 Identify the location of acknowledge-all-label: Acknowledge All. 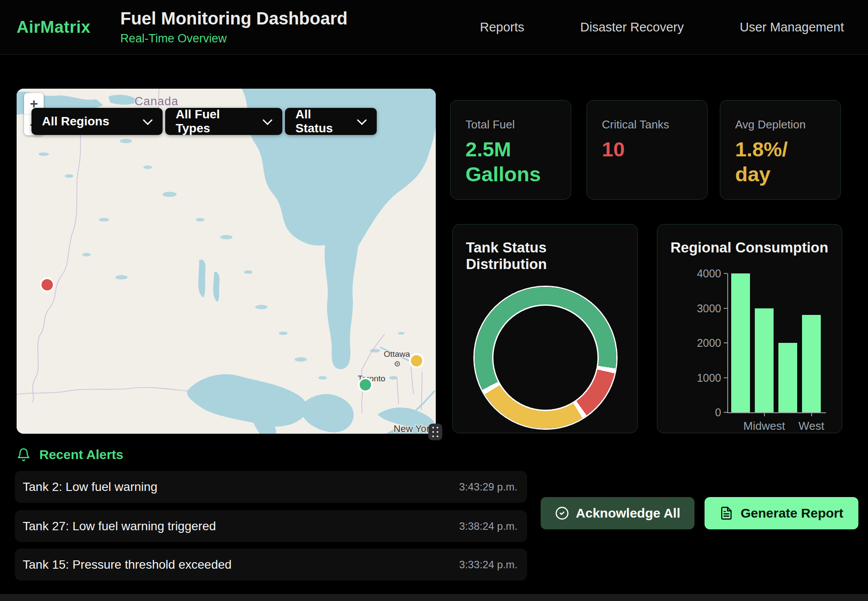
(628, 513).